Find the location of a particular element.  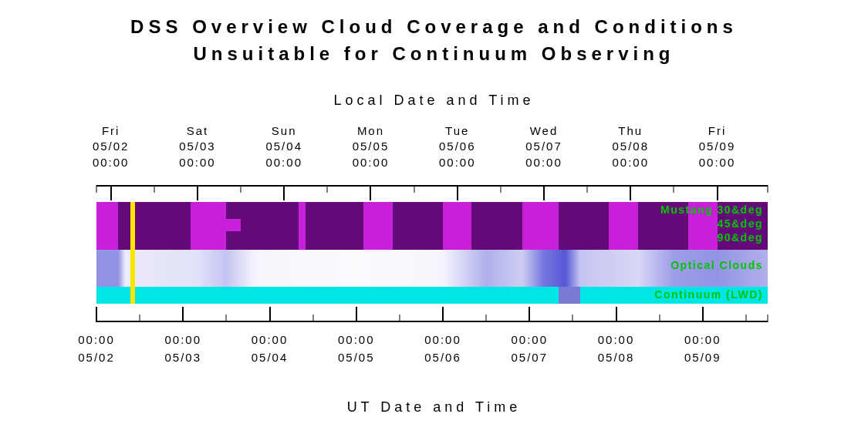

local-time-axis: Fri05/0200:00Sat05/0300:00Sun05/0400:00M… is located at coordinates (432, 154).